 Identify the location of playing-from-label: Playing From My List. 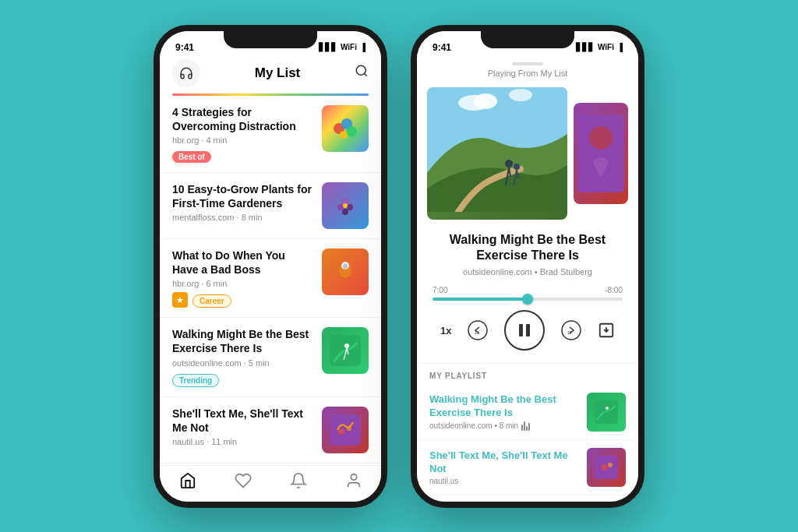
(528, 73).